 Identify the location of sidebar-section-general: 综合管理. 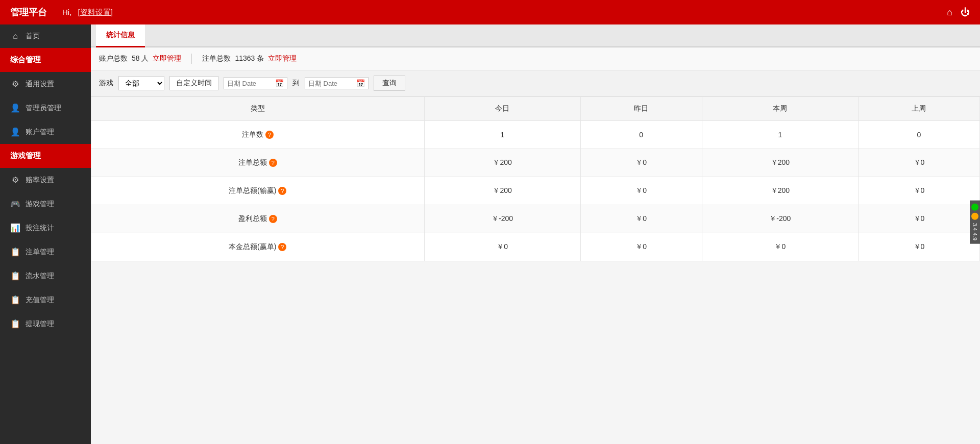
(45, 60).